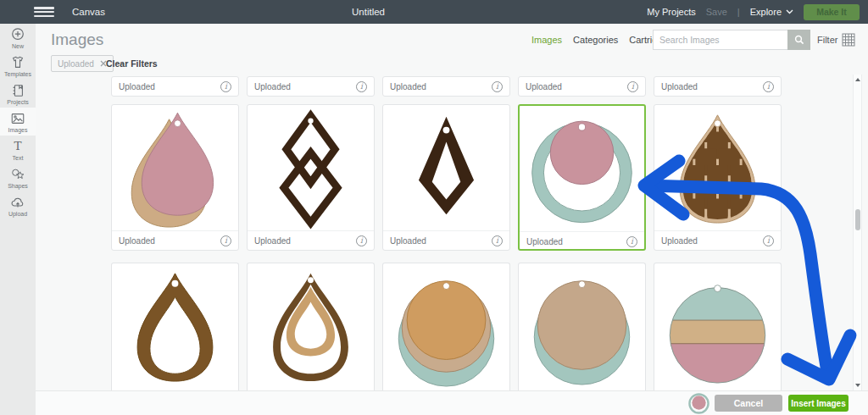  What do you see at coordinates (310, 178) in the screenshot?
I see `image-card-interlocking-diamonds: Uploadedi` at bounding box center [310, 178].